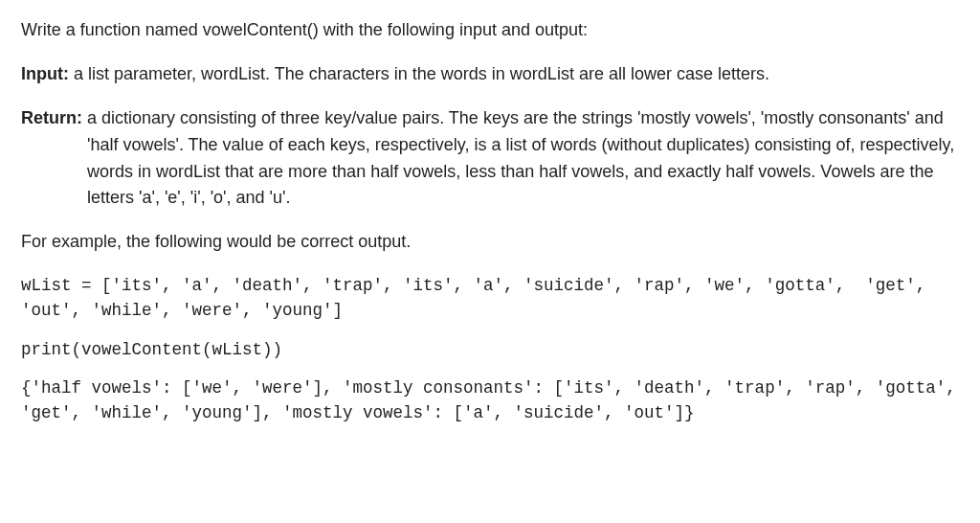 The width and height of the screenshot is (980, 523). I want to click on code-output: {'half vowels': ['we', 'were'], 'mostly …, so click(490, 400).